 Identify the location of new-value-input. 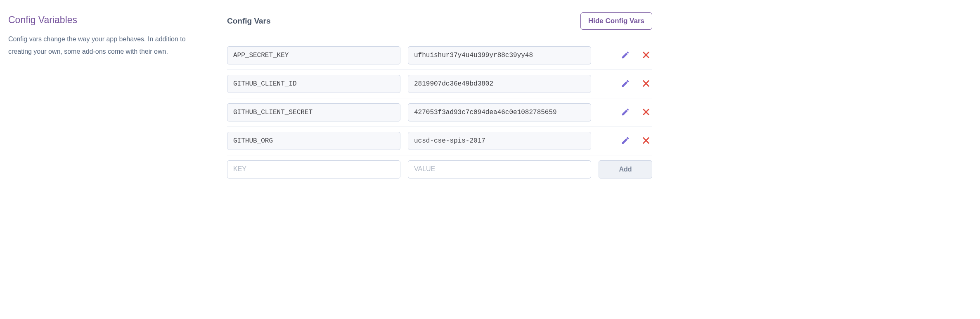
(499, 169).